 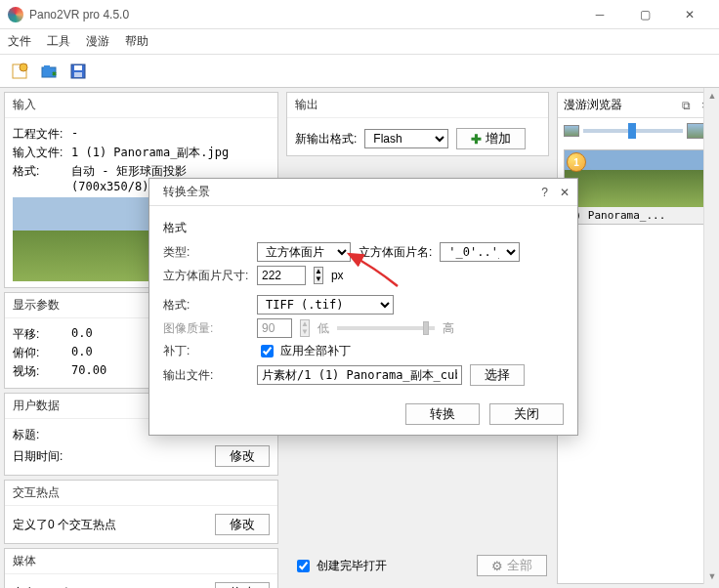 What do you see at coordinates (242, 585) in the screenshot?
I see `media-modify-button: 修改` at bounding box center [242, 585].